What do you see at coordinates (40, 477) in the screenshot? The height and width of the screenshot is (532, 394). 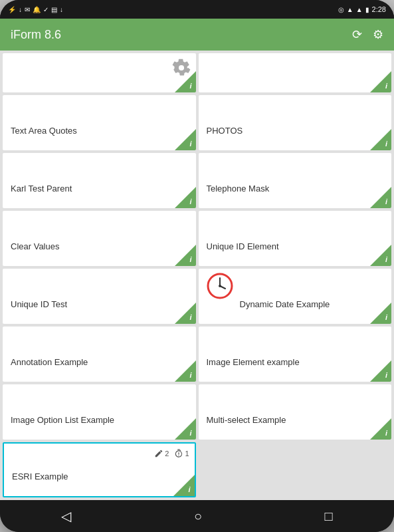 I see `item-label: ESRI Example` at bounding box center [40, 477].